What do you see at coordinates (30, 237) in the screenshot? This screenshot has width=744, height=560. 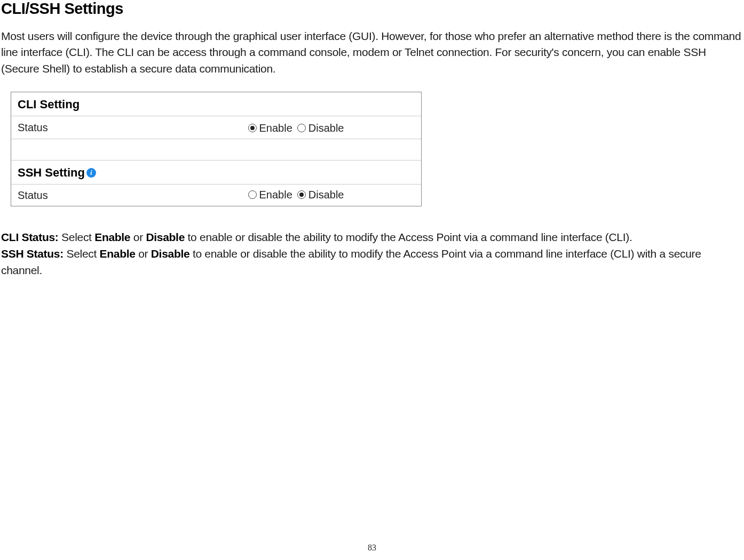 I see `cli-status-desc-label: CLI Status:` at bounding box center [30, 237].